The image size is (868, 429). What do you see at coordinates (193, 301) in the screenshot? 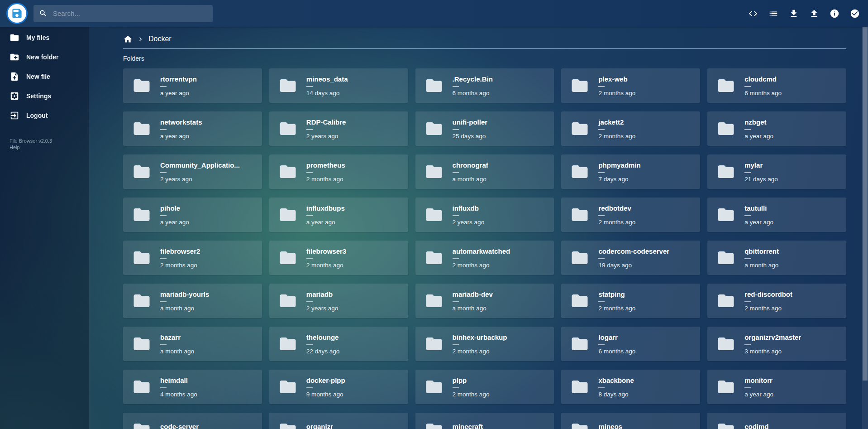
I see `folder-card: mariadb-yourlsa month ago` at bounding box center [193, 301].